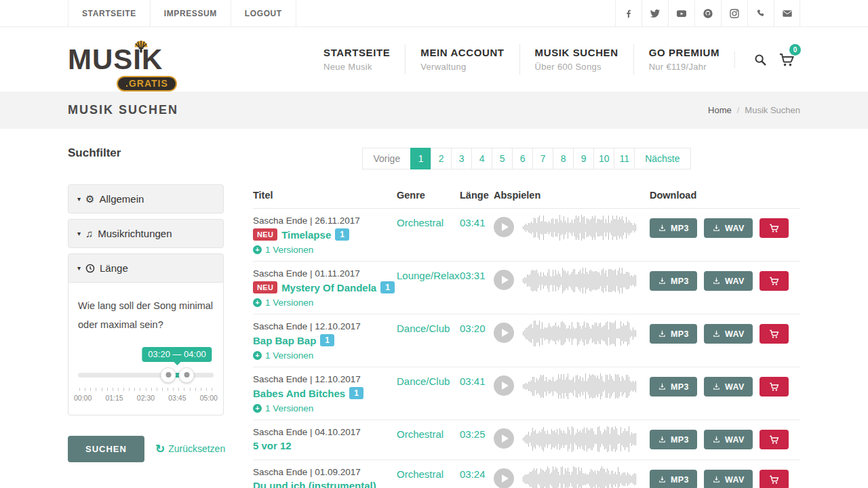 The image size is (868, 488). Describe the element at coordinates (273, 446) in the screenshot. I see `song-title-link: 5 vor 12` at that location.